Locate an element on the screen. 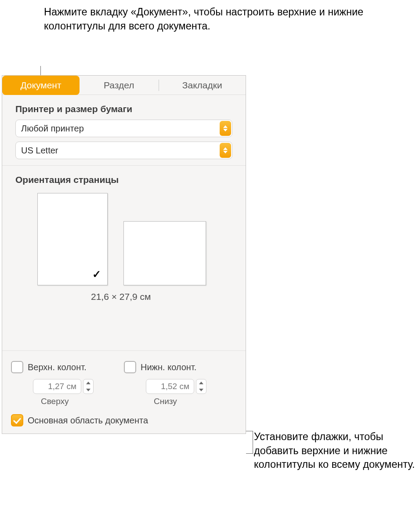  header-column: Верхн. колонт. 1,27 см Сверху is located at coordinates (68, 383).